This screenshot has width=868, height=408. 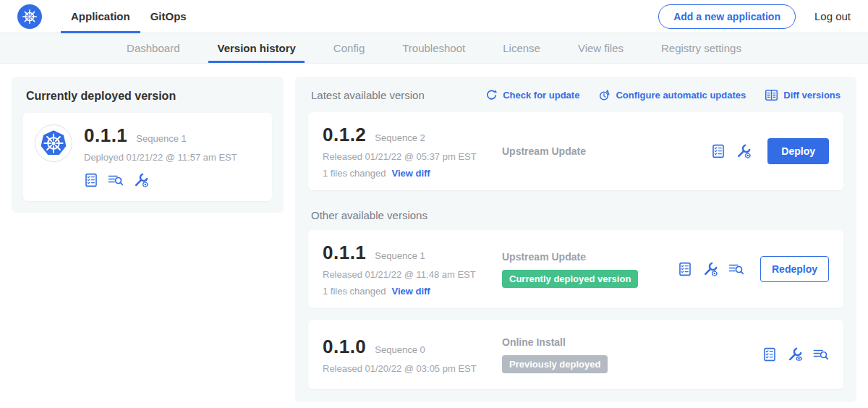 I want to click on subnav-tab-troubleshoot: Troubleshoot, so click(x=434, y=48).